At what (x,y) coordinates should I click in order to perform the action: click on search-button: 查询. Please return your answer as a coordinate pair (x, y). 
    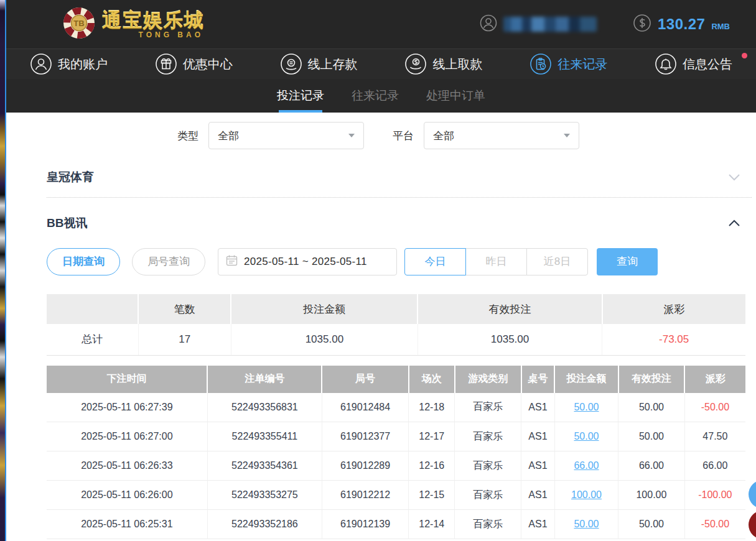
    Looking at the image, I should click on (627, 262).